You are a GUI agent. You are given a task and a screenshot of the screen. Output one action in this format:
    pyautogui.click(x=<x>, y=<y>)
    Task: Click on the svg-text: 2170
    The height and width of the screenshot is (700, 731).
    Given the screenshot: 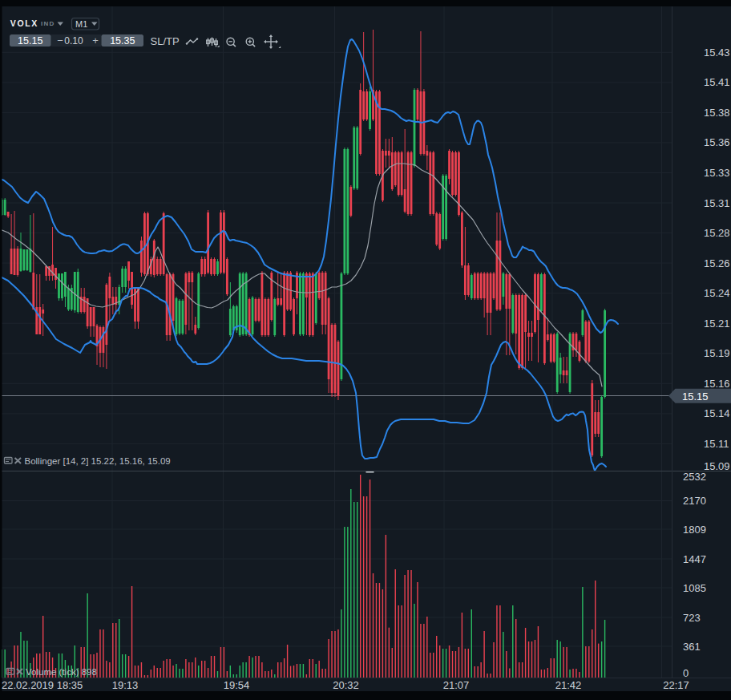 What is the action you would take?
    pyautogui.click(x=694, y=500)
    